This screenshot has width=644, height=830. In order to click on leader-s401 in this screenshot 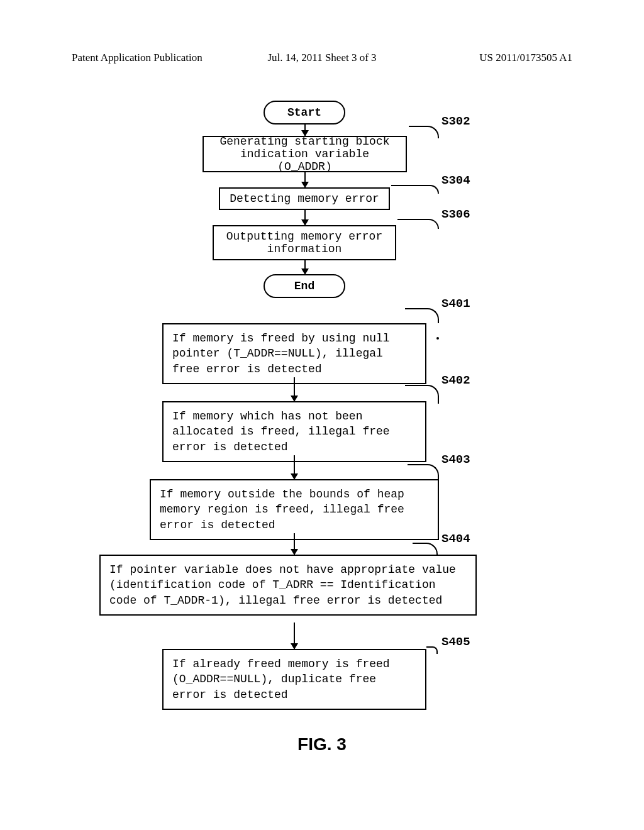, I will do `click(422, 316)`.